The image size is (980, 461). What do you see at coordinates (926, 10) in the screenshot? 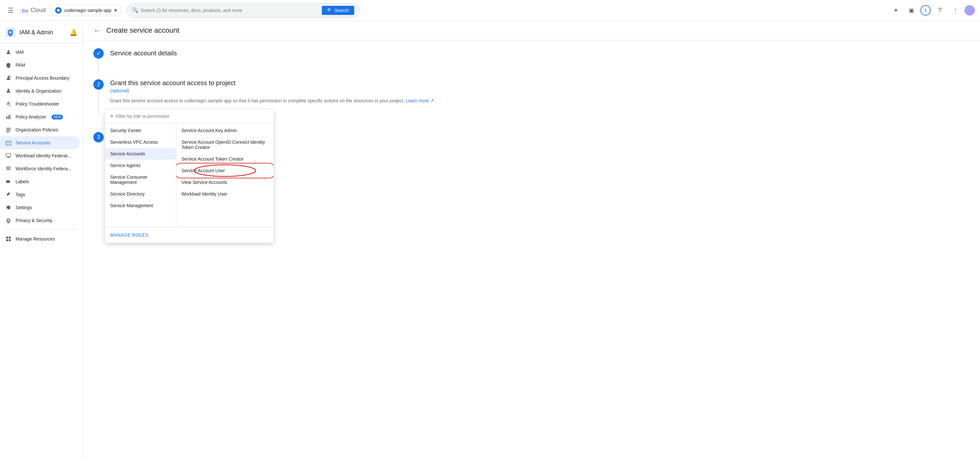
I see `notification-count: 1` at bounding box center [926, 10].